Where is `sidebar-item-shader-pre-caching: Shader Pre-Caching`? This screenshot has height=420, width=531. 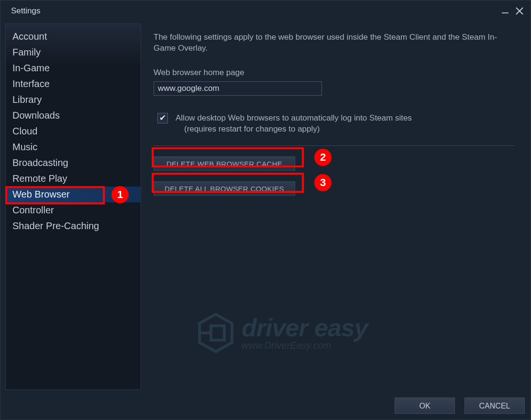
sidebar-item-shader-pre-caching: Shader Pre-Caching is located at coordinates (73, 226).